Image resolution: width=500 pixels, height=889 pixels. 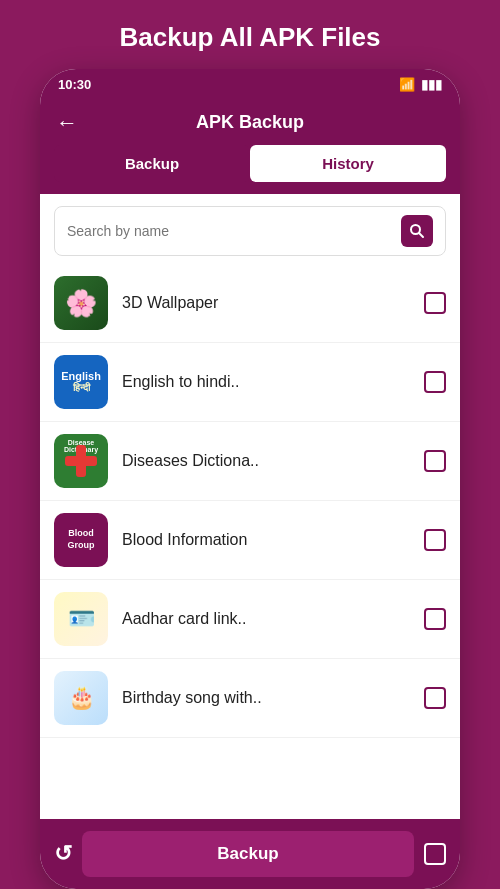 What do you see at coordinates (81, 619) in the screenshot?
I see `app-icon-aadhar: 🪪` at bounding box center [81, 619].